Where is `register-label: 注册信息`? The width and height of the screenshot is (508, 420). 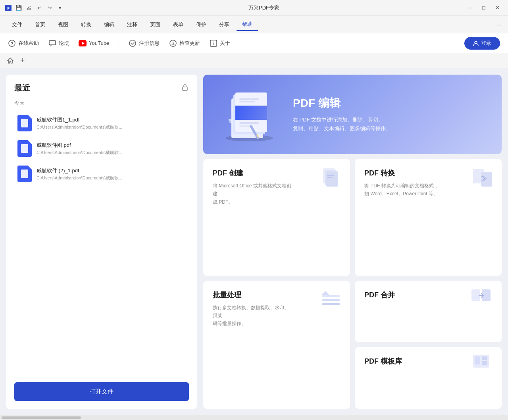 register-label: 注册信息 is located at coordinates (149, 43).